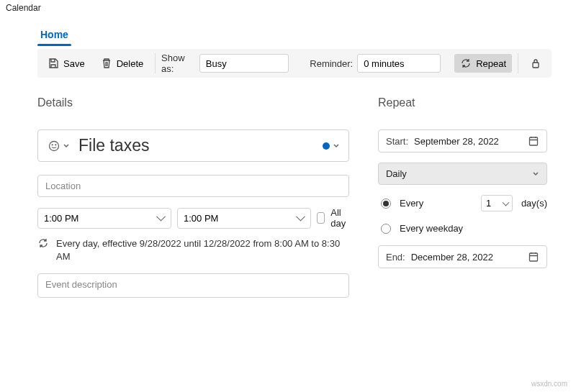 The width and height of the screenshot is (576, 392). What do you see at coordinates (53, 63) in the screenshot?
I see `save-icon` at bounding box center [53, 63].